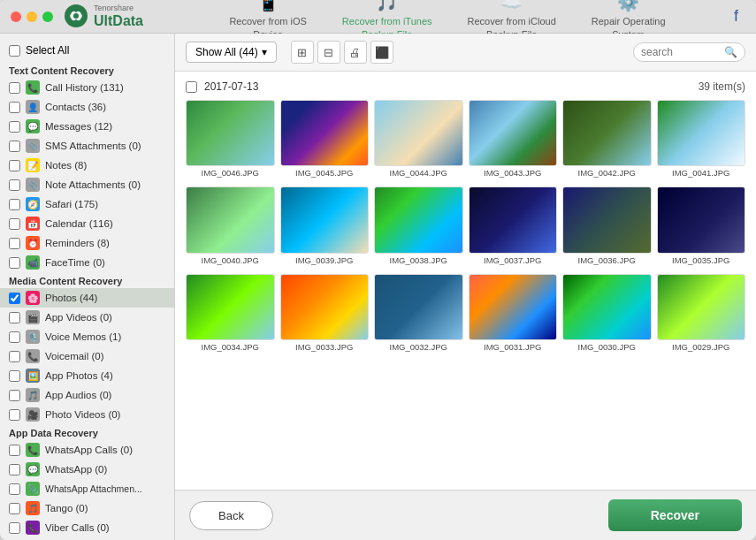 The height and width of the screenshot is (540, 756). What do you see at coordinates (511, 7) in the screenshot?
I see `icloud-icon: ☁️` at bounding box center [511, 7].